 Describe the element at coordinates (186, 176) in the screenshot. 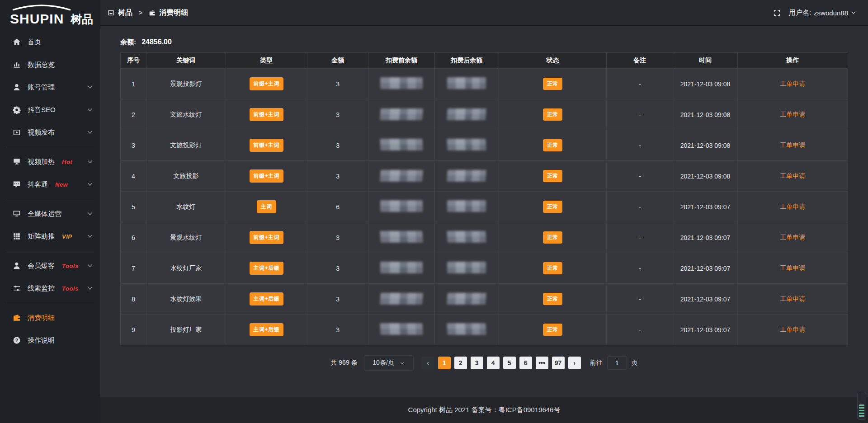

I see `cell-keyword: 文旅投影` at that location.